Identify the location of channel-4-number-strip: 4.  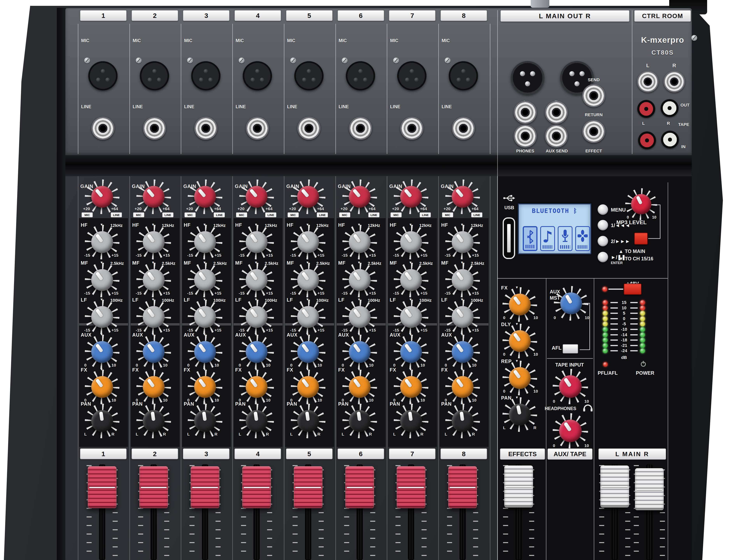
(258, 16).